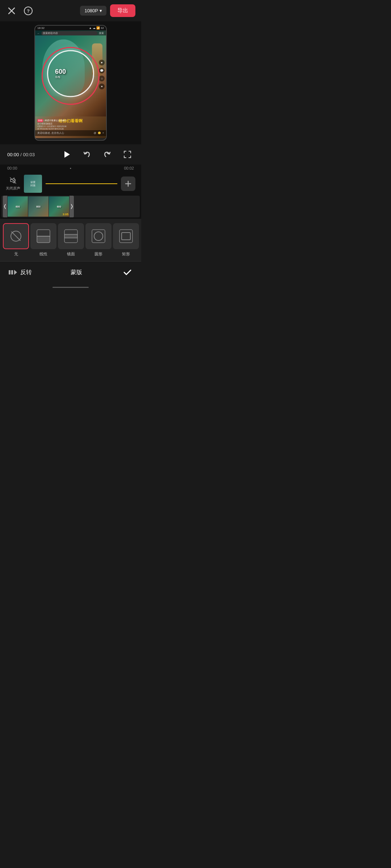  I want to click on like-icon: ♥, so click(102, 63).